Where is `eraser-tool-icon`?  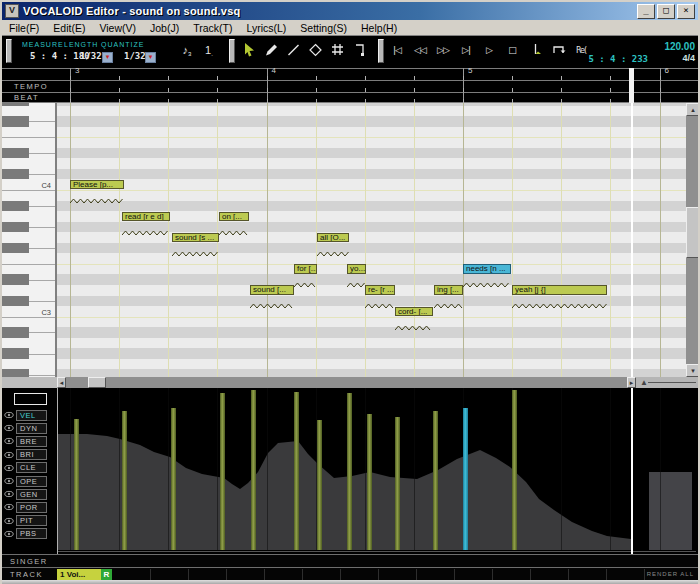 eraser-tool-icon is located at coordinates (315, 50).